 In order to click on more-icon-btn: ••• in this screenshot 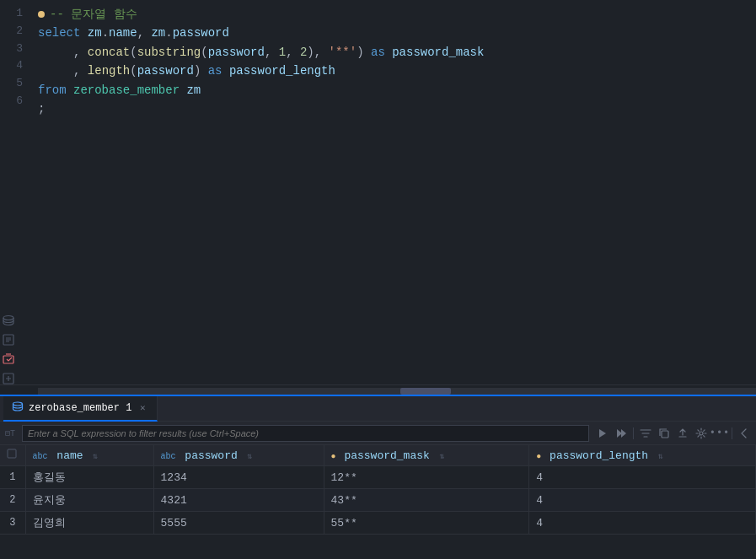, I will do `click(720, 433)`.